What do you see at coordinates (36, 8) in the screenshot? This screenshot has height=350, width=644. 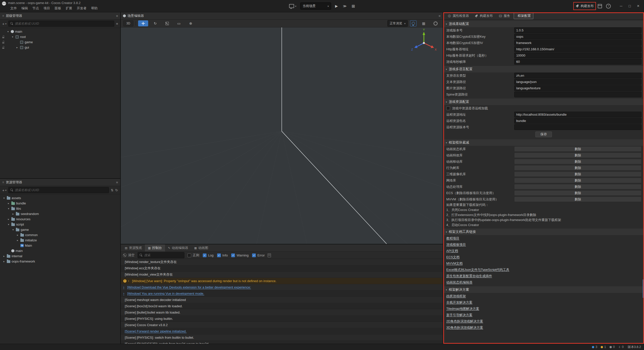 I see `menu-item: 节点` at bounding box center [36, 8].